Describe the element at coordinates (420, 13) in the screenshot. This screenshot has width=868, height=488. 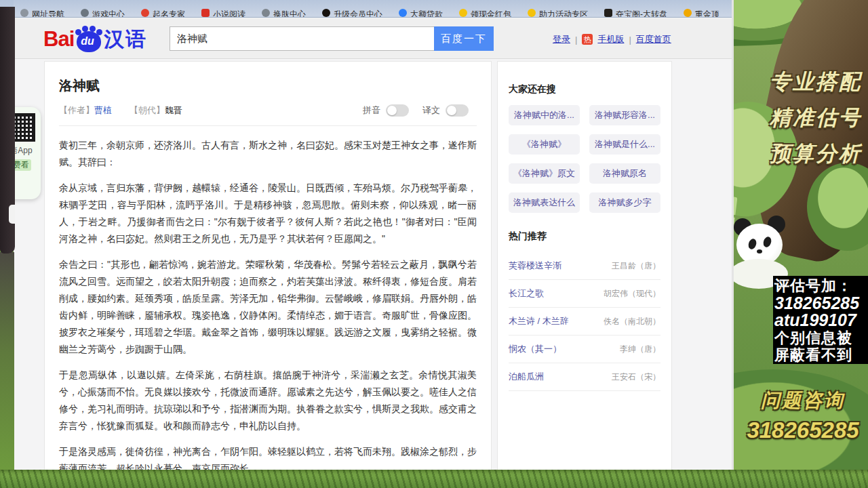
I see `bookmark-item: 大额贷款` at that location.